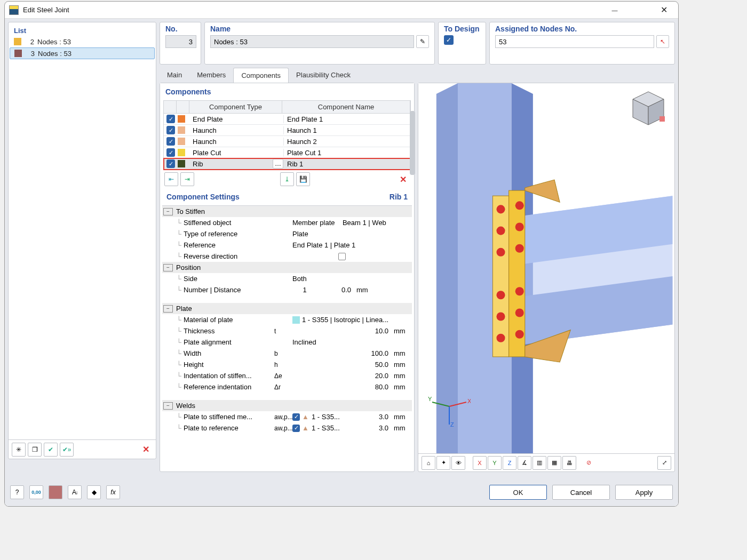 This screenshot has width=747, height=560. I want to click on copy-button: ❐, so click(35, 450).